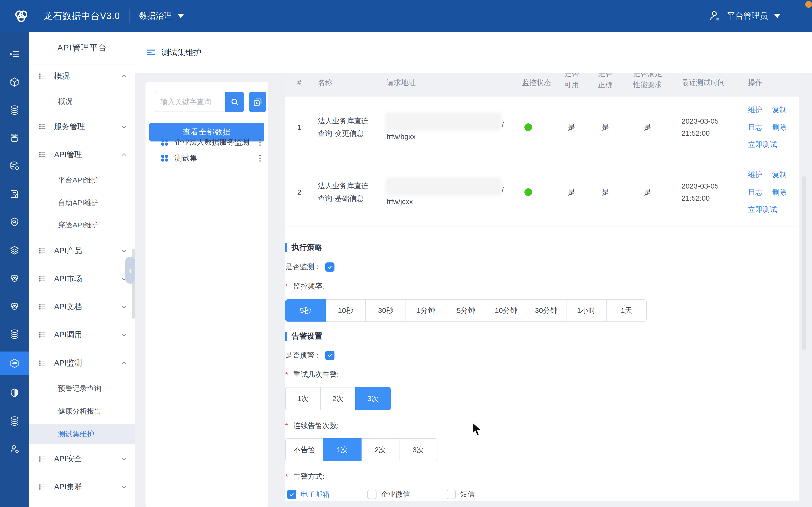 This screenshot has height=507, width=812. What do you see at coordinates (648, 192) in the screenshot?
I see `performance-value: 是` at bounding box center [648, 192].